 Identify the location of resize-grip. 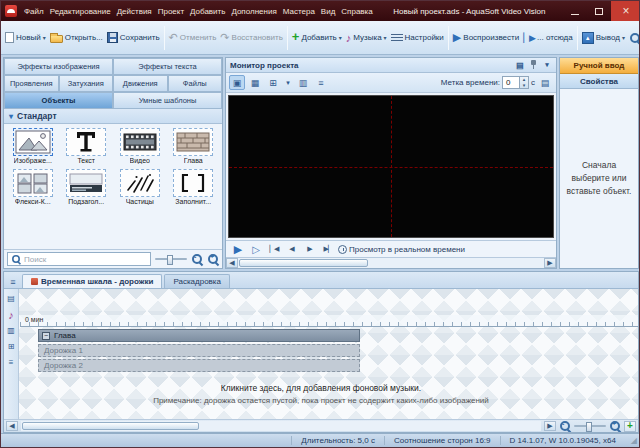
(632, 440).